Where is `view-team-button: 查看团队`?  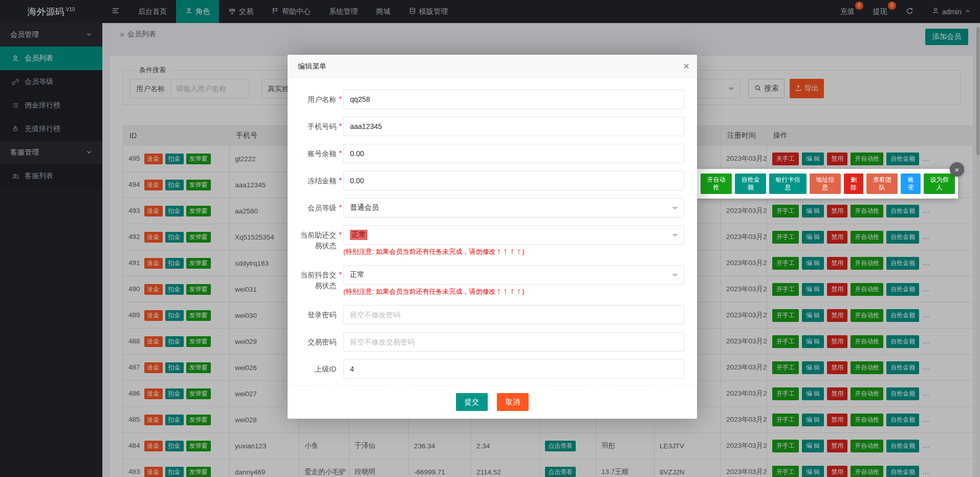
view-team-button: 查看团队 is located at coordinates (882, 184).